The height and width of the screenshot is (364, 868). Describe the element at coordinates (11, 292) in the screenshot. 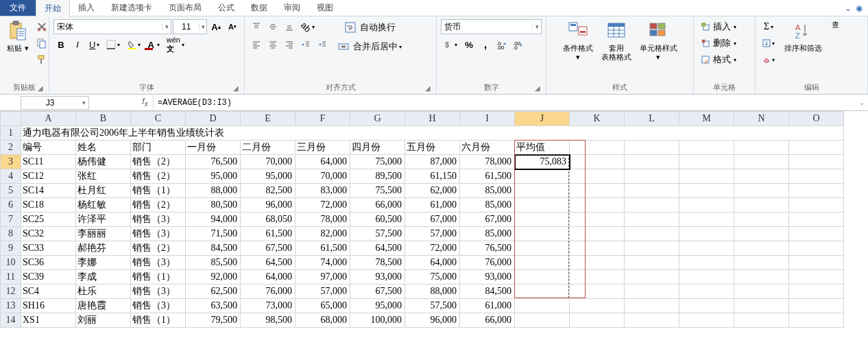

I see `row-header-12: 12` at that location.